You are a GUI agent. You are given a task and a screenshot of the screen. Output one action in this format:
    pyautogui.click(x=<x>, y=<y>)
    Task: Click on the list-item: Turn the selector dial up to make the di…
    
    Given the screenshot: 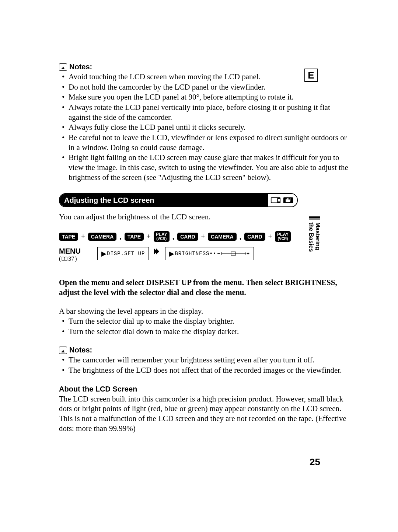 What is the action you would take?
    pyautogui.click(x=208, y=321)
    